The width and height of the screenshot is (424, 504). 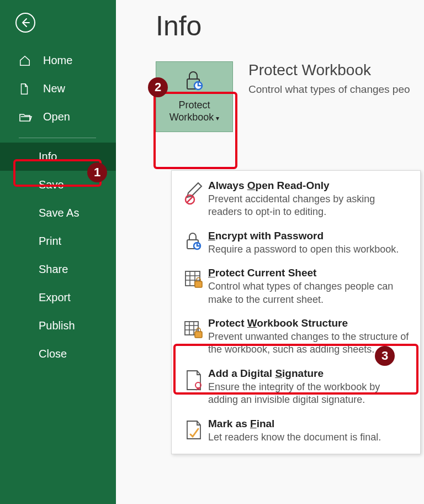 What do you see at coordinates (296, 286) in the screenshot?
I see `menu-item-protect-sheet: Protect Current Sheet Control what types…` at bounding box center [296, 286].